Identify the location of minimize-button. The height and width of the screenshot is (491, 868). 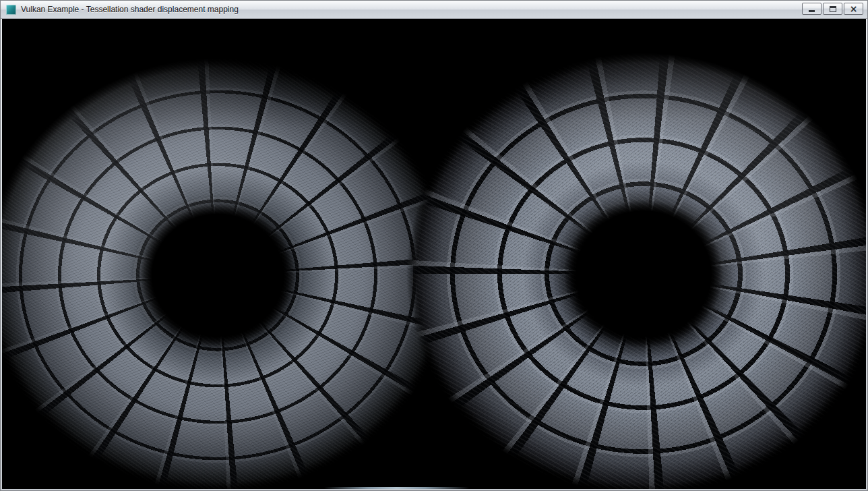
(811, 9).